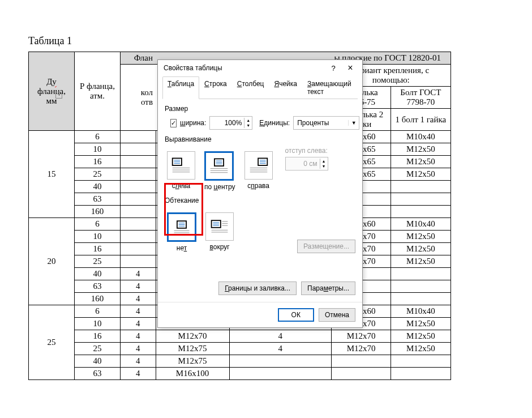  What do you see at coordinates (244, 68) in the screenshot?
I see `dialog-title: Свойства таблицы` at bounding box center [244, 68].